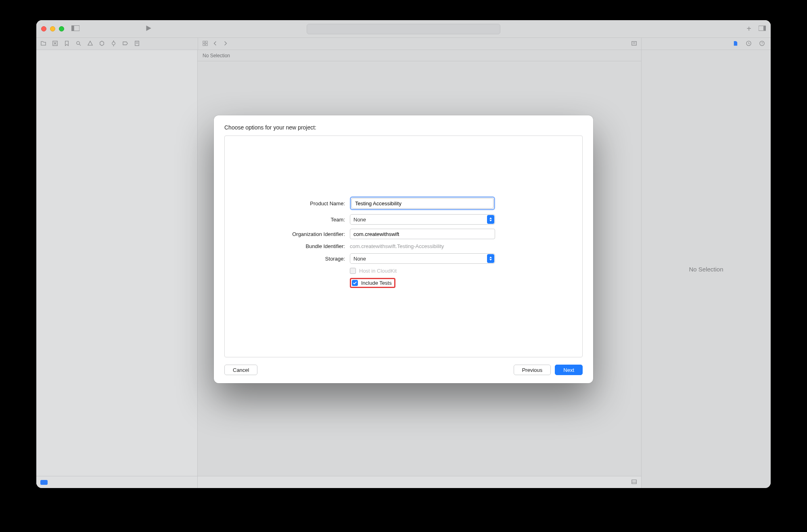 Image resolution: width=807 pixels, height=532 pixels. I want to click on product-name-input, so click(422, 203).